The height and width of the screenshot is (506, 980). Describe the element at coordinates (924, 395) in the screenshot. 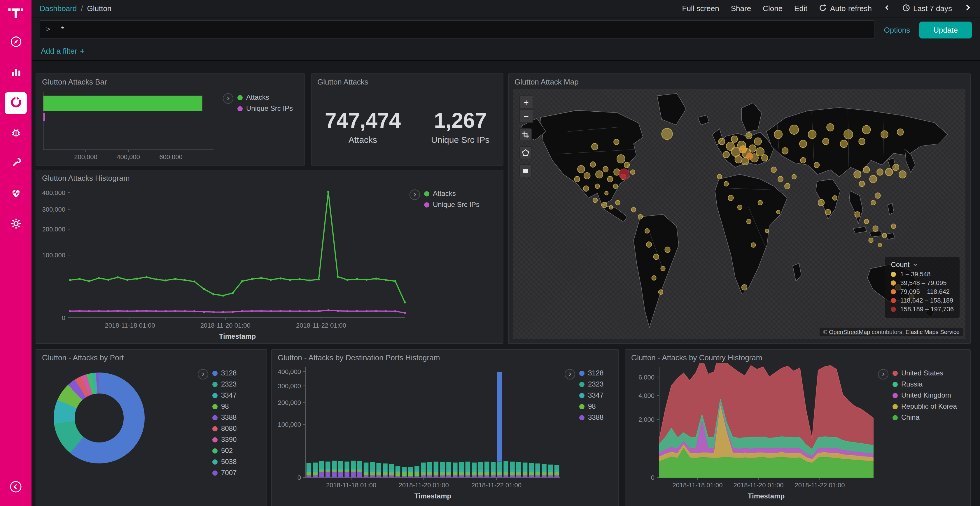

I see `legend-item: United Kingdom` at that location.